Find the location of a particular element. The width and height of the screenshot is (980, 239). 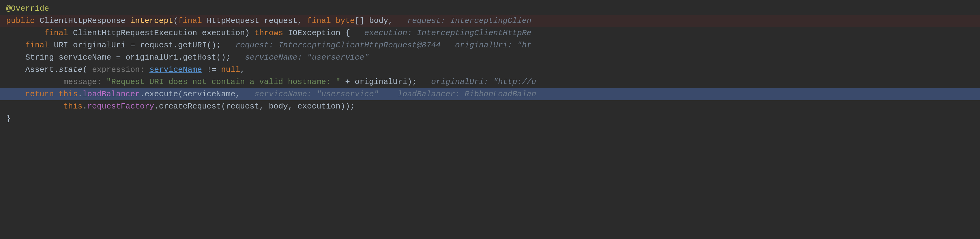

debug-hint-servicename: serviceName: "userservice" is located at coordinates (307, 58).